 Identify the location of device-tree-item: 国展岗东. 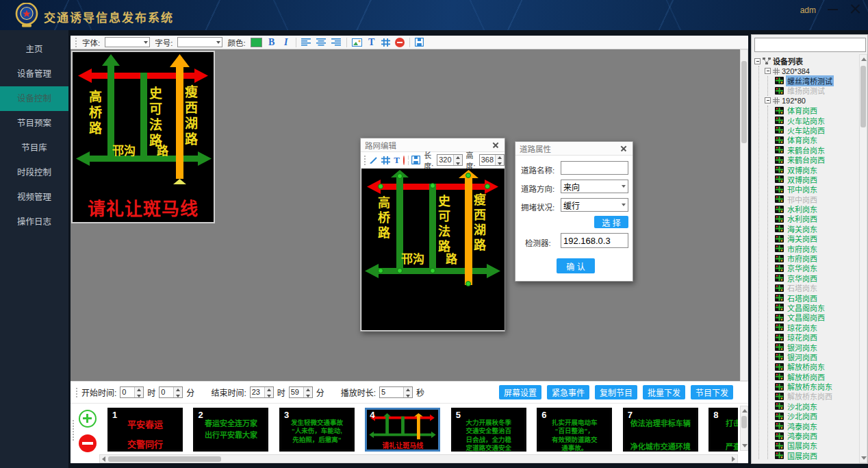
(821, 445).